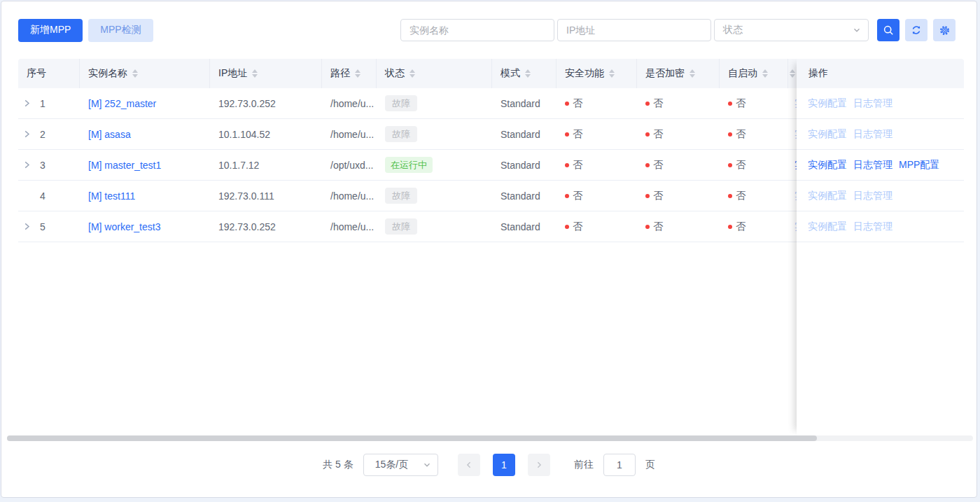 This screenshot has height=502, width=980. What do you see at coordinates (489, 465) in the screenshot?
I see `pagination-bar: 共 5 条 15条/页 1 前往 页` at bounding box center [489, 465].